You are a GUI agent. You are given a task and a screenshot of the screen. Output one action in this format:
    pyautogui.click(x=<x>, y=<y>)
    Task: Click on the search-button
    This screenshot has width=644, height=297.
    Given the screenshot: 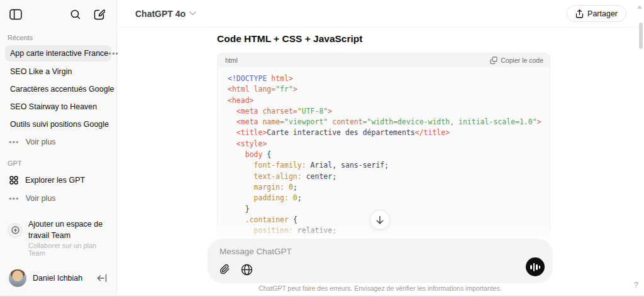 What is the action you would take?
    pyautogui.click(x=75, y=14)
    